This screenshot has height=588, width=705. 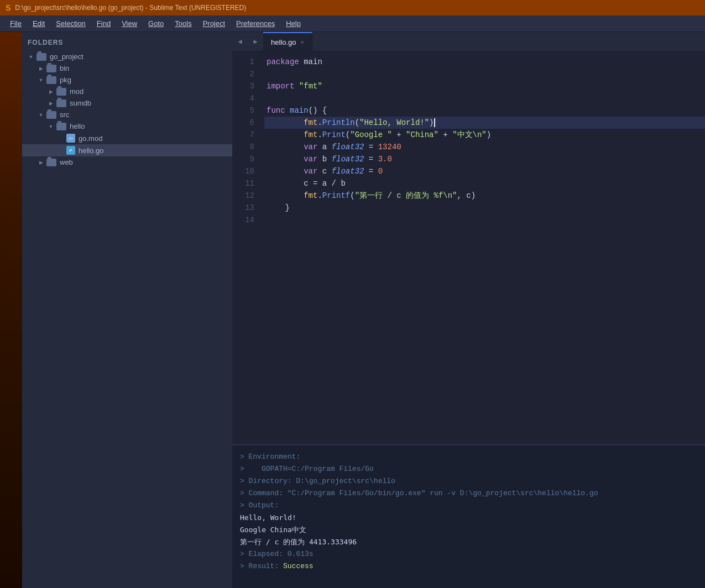 What do you see at coordinates (469, 506) in the screenshot?
I see `console-line: > Output:` at bounding box center [469, 506].